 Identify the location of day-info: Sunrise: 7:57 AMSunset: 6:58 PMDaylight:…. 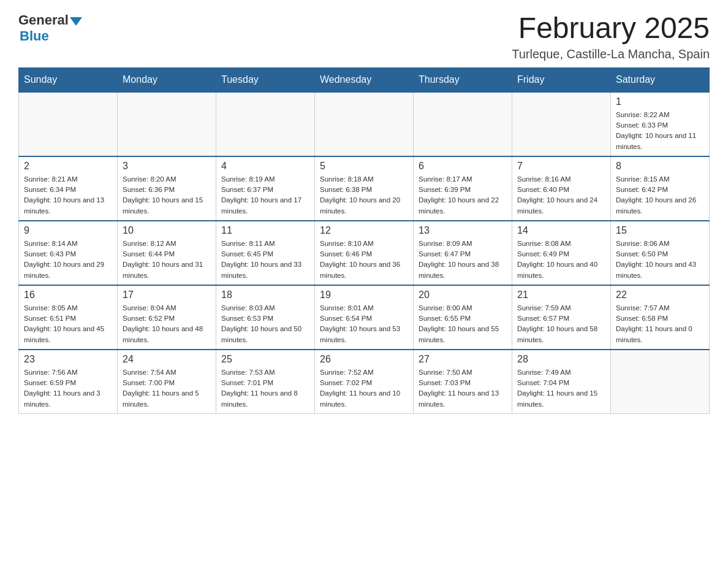
(660, 324).